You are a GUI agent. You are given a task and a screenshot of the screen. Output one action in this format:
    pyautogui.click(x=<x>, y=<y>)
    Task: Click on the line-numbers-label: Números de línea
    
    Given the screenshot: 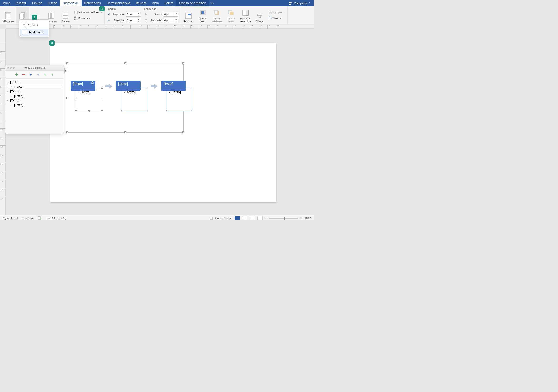 What is the action you would take?
    pyautogui.click(x=89, y=12)
    